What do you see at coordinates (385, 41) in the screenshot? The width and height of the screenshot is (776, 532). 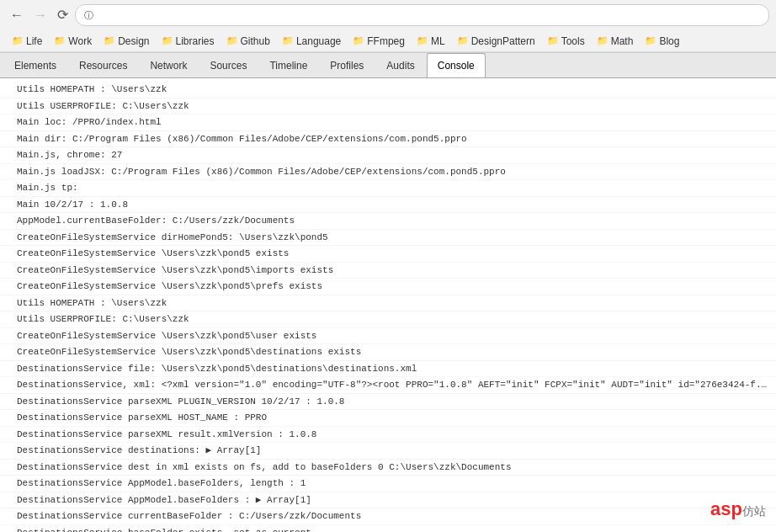 I see `bookmark-label: FFmpeg` at bounding box center [385, 41].